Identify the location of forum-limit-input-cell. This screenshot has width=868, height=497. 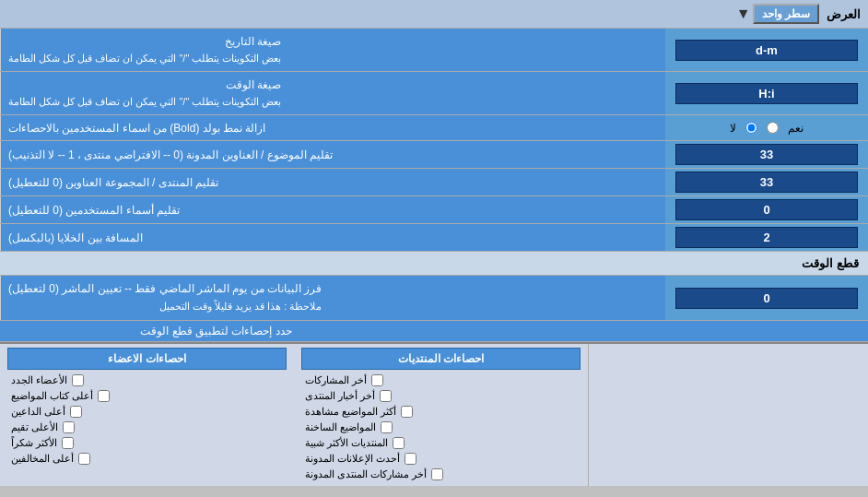
(767, 183).